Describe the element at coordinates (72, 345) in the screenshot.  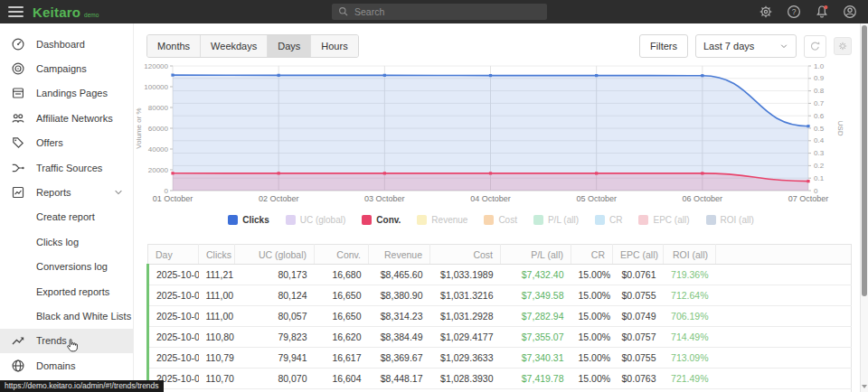
I see `hand-cursor-icon` at that location.